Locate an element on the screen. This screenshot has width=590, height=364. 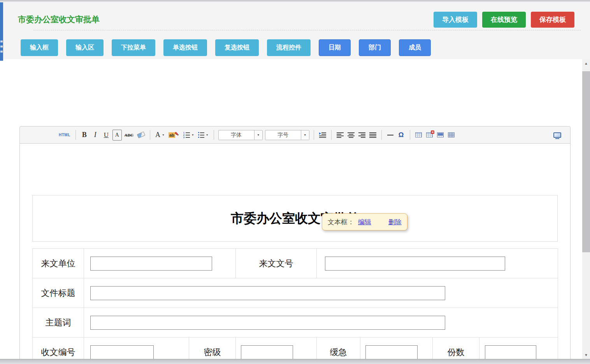
font-color-button: A▼ is located at coordinates (160, 135).